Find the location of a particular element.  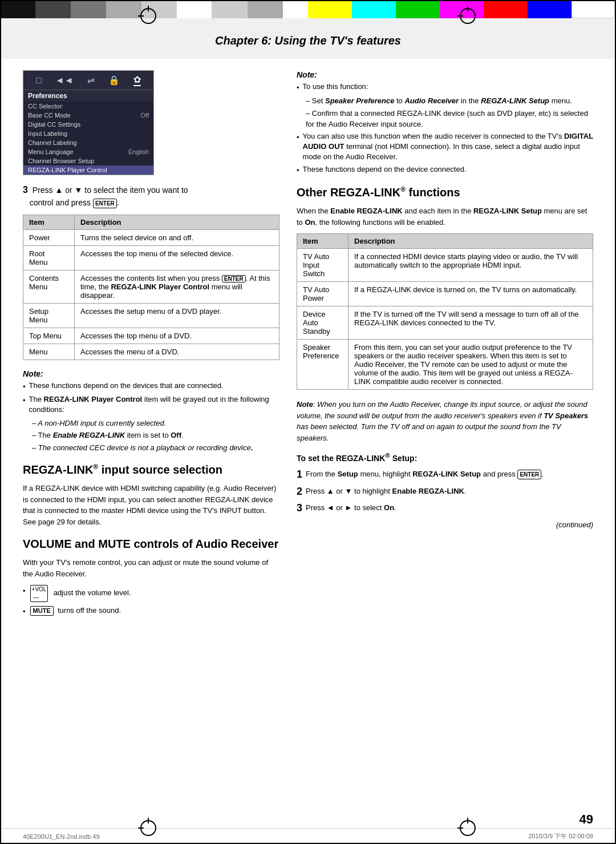

menu-row-ccselector: CC Selector: is located at coordinates (88, 106).